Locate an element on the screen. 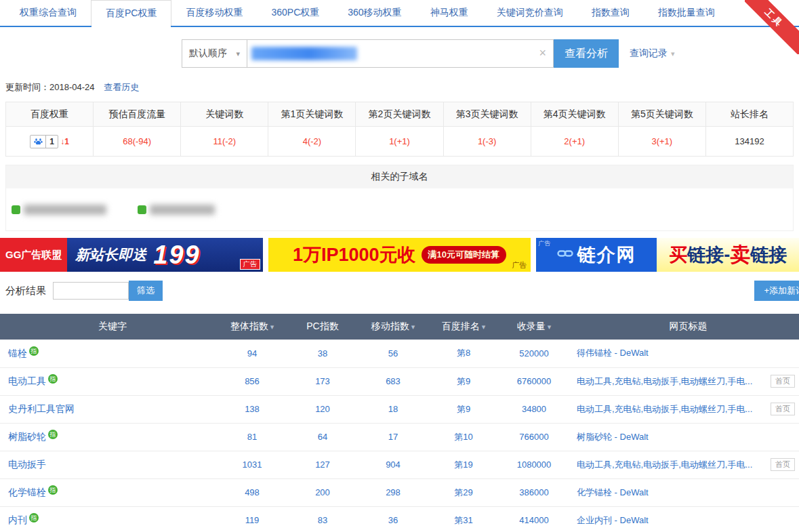  tab-shenma-weight: 神马权重 is located at coordinates (449, 13).